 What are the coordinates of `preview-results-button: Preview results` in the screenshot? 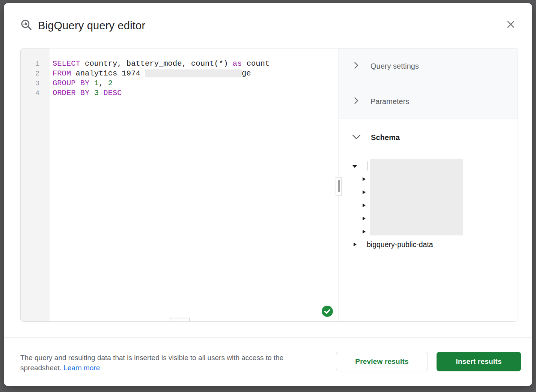 It's located at (382, 362).